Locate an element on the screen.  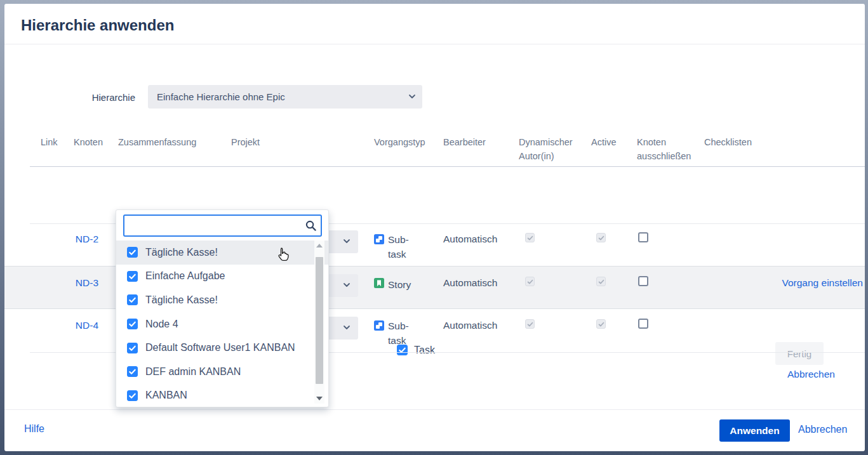
option-label: DEF admin KANBAN is located at coordinates (193, 372).